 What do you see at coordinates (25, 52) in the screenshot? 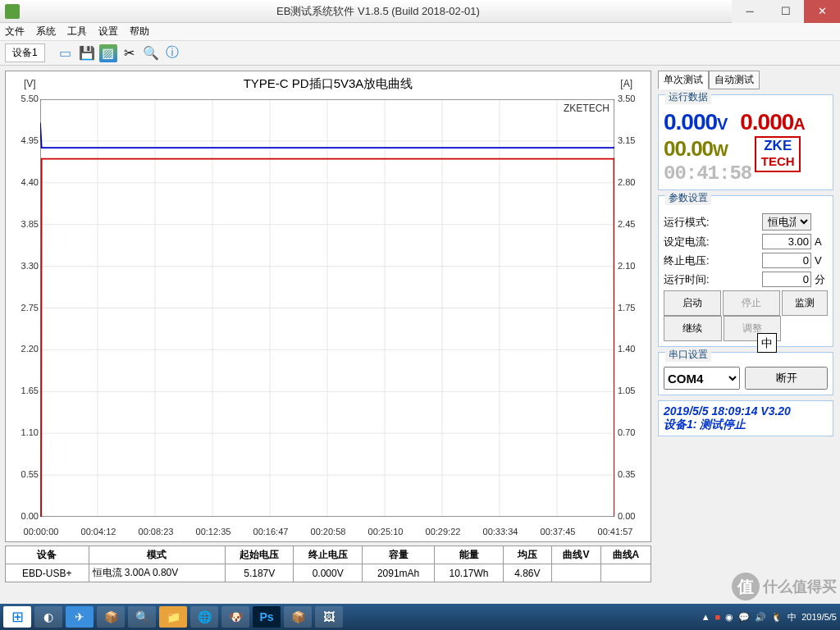
I see `device-tab-1: 设备1` at bounding box center [25, 52].